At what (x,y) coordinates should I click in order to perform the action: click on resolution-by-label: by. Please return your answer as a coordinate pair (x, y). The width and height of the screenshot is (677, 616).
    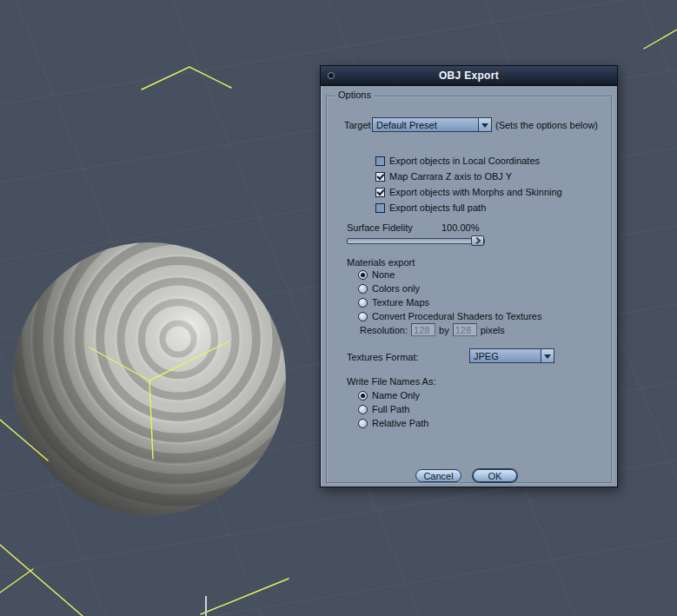
    Looking at the image, I should click on (444, 330).